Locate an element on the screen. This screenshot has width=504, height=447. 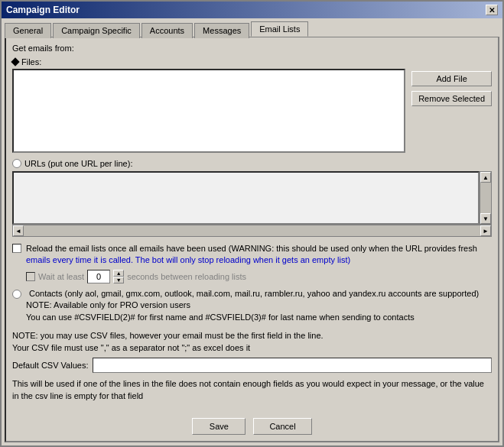
get-emails-label: Get emails from: is located at coordinates (252, 48).